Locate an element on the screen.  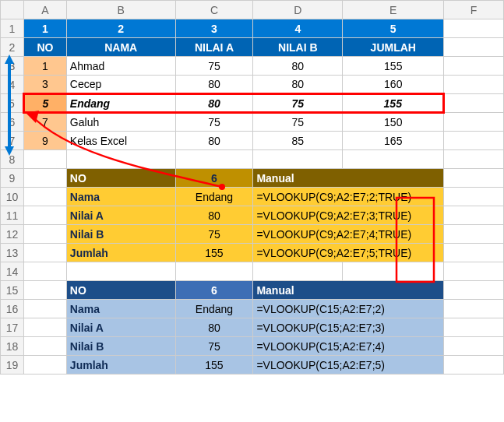
row-header: 17 is located at coordinates (12, 328).